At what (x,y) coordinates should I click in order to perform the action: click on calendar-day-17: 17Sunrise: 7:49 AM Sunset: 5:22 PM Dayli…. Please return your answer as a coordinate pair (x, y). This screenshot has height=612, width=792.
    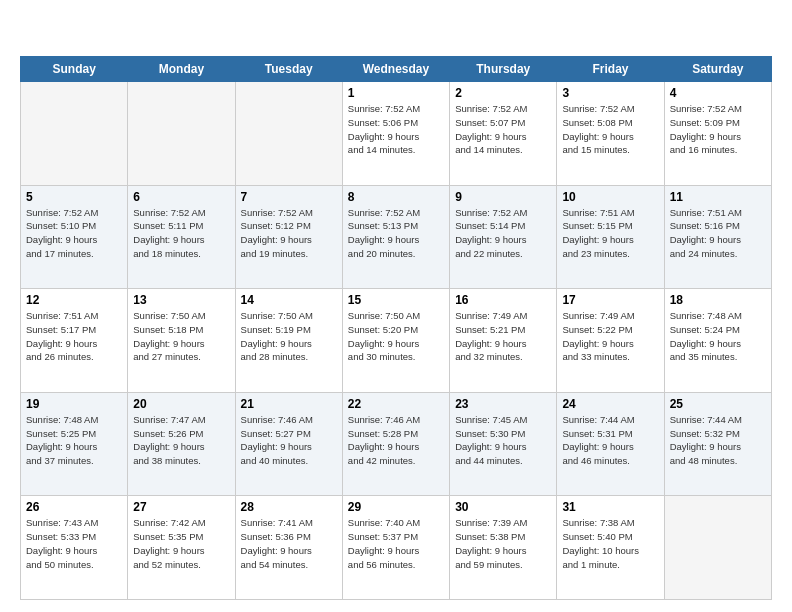
    Looking at the image, I should click on (610, 341).